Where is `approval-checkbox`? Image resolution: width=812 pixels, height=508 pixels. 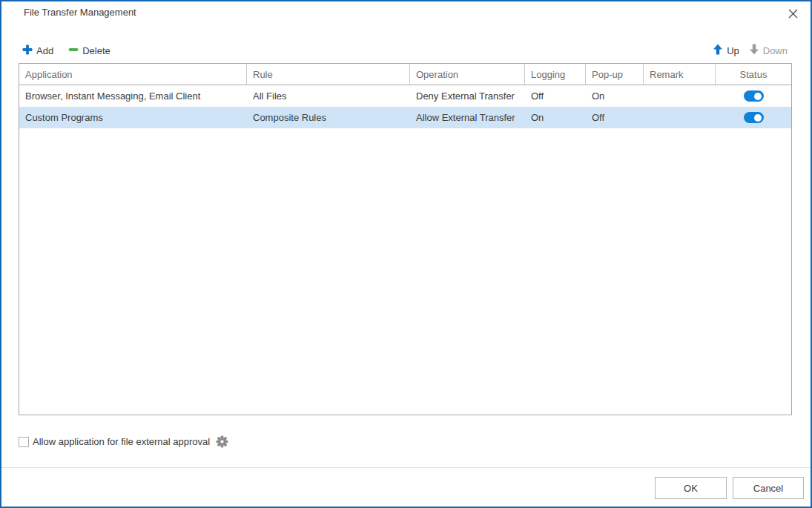 approval-checkbox is located at coordinates (24, 442).